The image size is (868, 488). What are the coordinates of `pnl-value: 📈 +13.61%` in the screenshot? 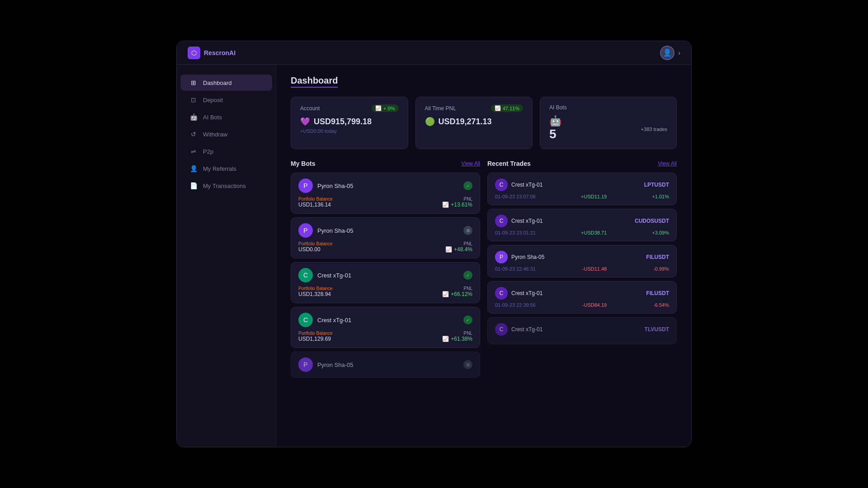 It's located at (458, 205).